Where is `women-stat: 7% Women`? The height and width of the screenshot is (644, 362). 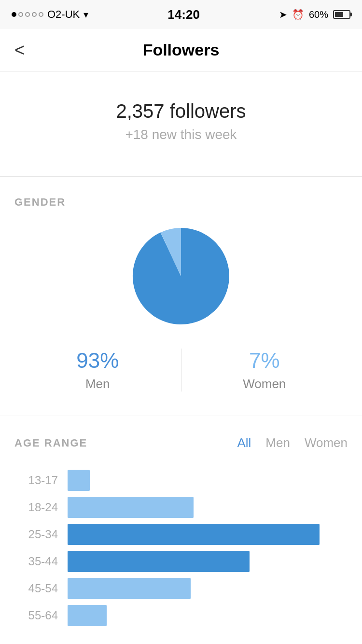 women-stat: 7% Women is located at coordinates (265, 370).